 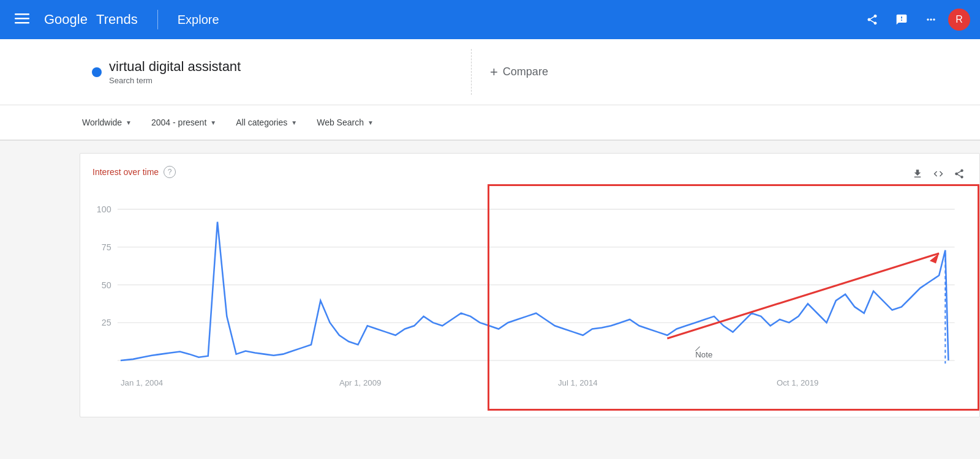 What do you see at coordinates (175, 81) in the screenshot?
I see `search-term-label: Search term` at bounding box center [175, 81].